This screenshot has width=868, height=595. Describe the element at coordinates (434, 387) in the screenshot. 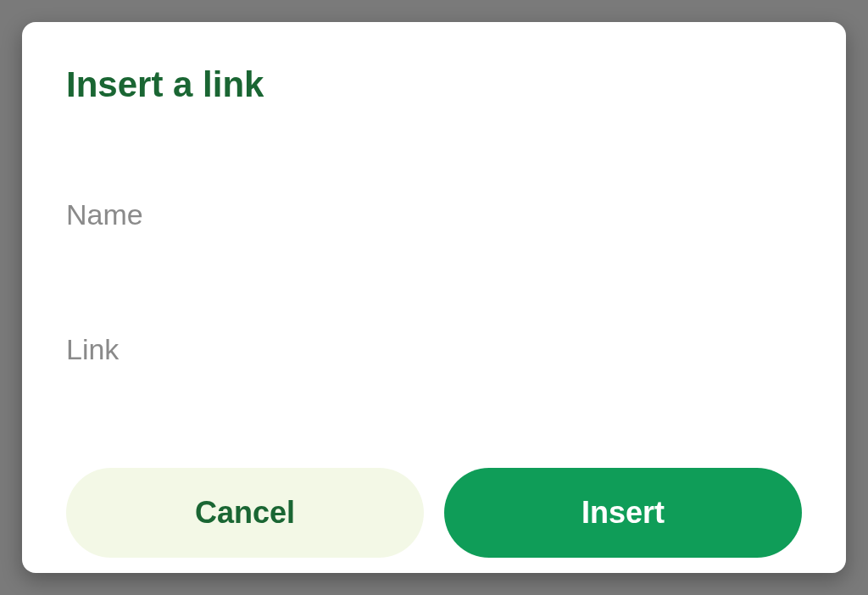

I see `link-input` at that location.